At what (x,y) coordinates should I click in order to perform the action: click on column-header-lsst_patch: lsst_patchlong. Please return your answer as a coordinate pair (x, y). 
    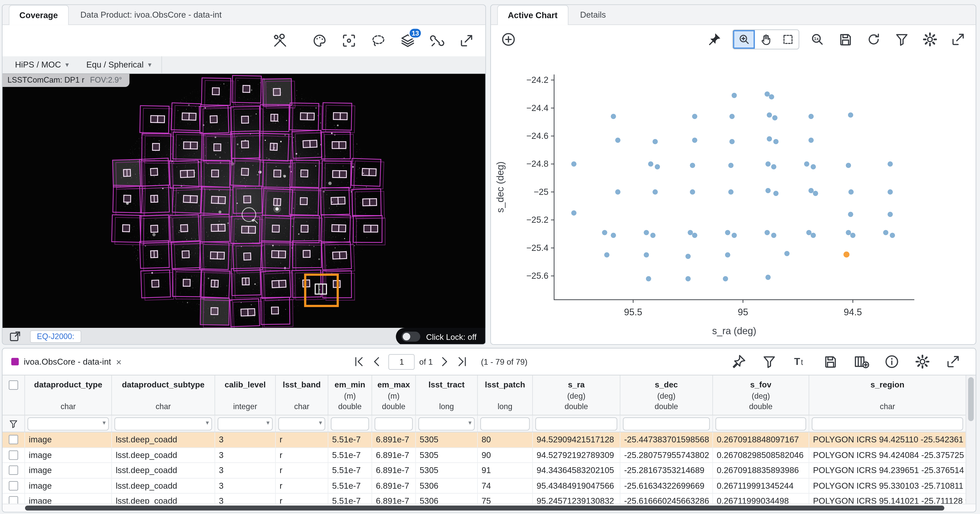
    Looking at the image, I should click on (505, 395).